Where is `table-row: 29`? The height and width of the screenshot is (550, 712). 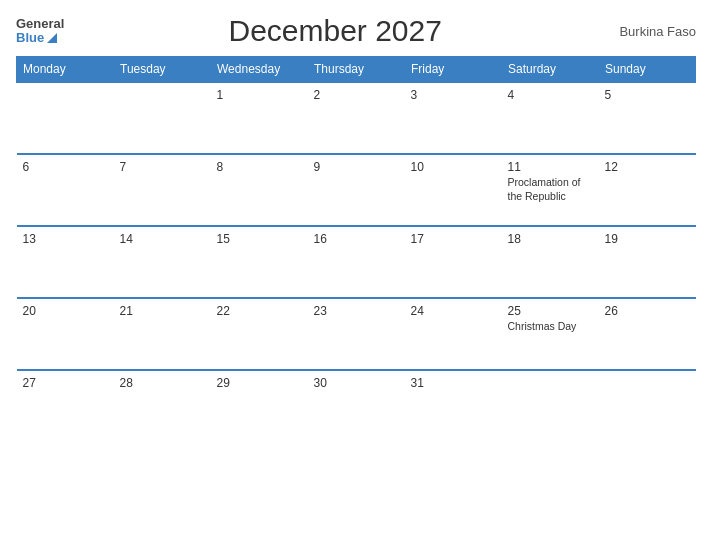 table-row: 29 is located at coordinates (260, 400).